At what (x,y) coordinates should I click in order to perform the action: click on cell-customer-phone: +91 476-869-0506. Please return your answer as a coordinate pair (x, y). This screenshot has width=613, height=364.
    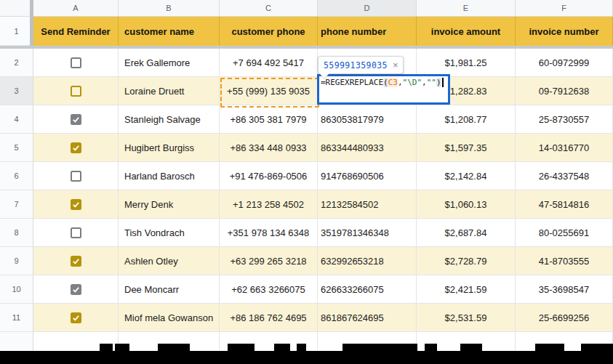
    Looking at the image, I should click on (269, 176).